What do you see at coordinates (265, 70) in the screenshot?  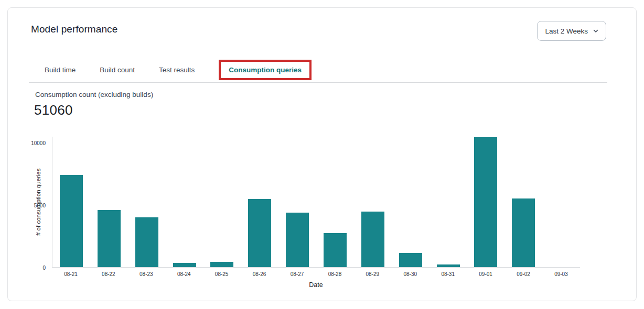 I see `red-highlight-annotation: Consumption queries` at bounding box center [265, 70].